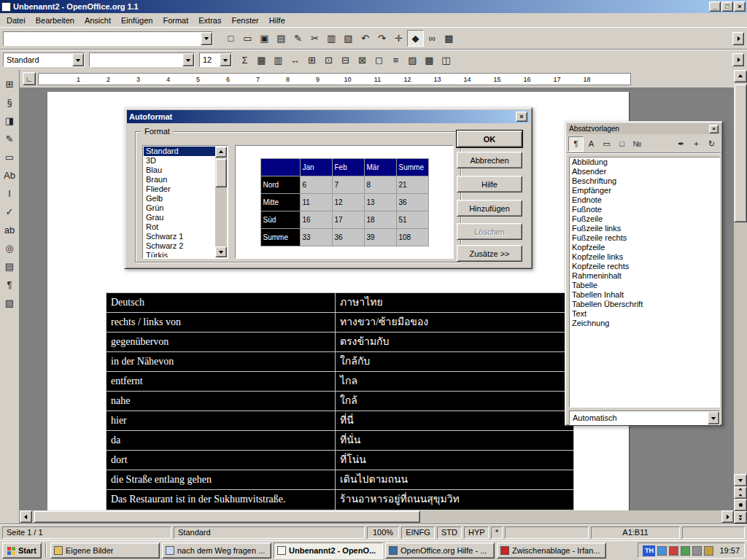  What do you see at coordinates (454, 421) in the screenshot?
I see `table-cell-thai: ที่นี่` at bounding box center [454, 421].